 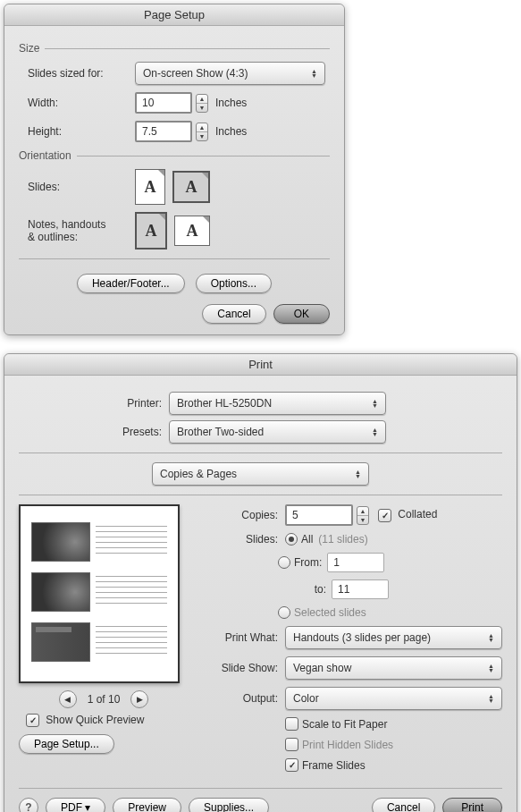 I want to click on print-what-label: Print What:, so click(x=246, y=638).